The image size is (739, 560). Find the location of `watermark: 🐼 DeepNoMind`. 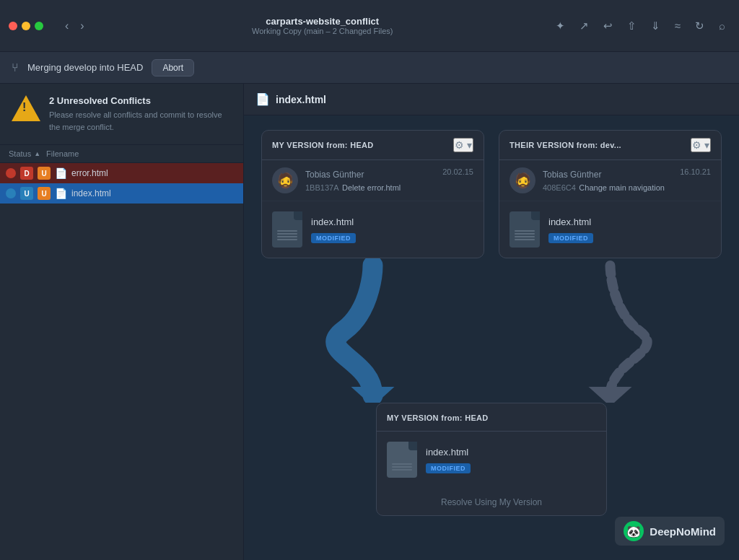

watermark: 🐼 DeepNoMind is located at coordinates (670, 531).